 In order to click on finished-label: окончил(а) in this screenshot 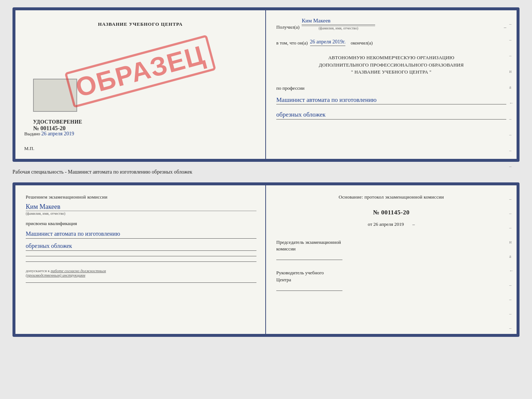, I will do `click(362, 43)`.